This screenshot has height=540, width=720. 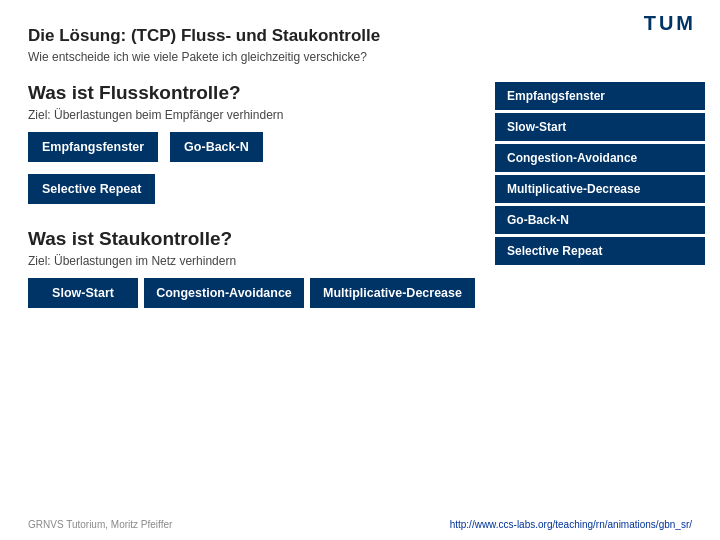 What do you see at coordinates (252, 239) in the screenshot?
I see `staukontrolle-heading: Was ist Staukontrolle?` at bounding box center [252, 239].